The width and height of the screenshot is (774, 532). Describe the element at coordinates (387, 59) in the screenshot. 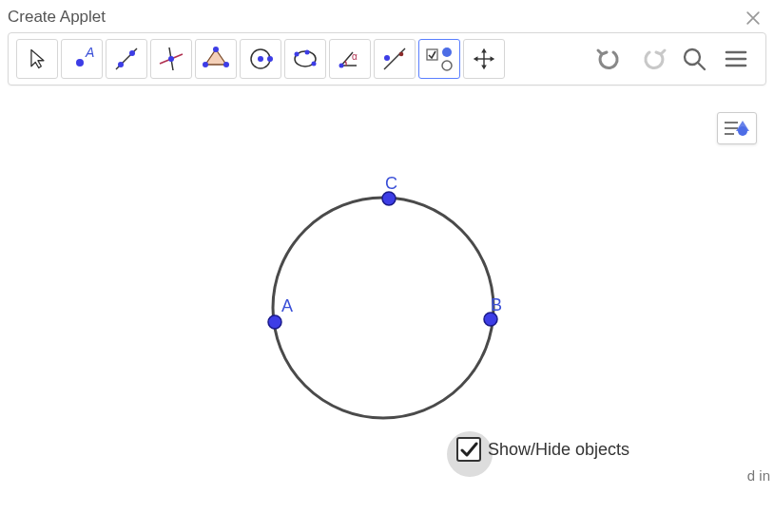

I see `toolbar: A α` at that location.